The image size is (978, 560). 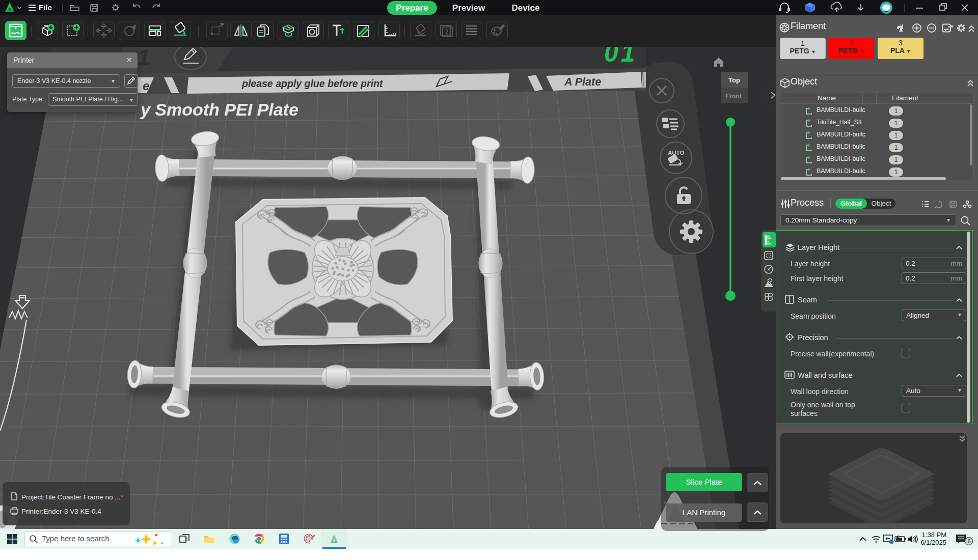 What do you see at coordinates (676, 153) in the screenshot?
I see `svg-text: AUTO` at bounding box center [676, 153].